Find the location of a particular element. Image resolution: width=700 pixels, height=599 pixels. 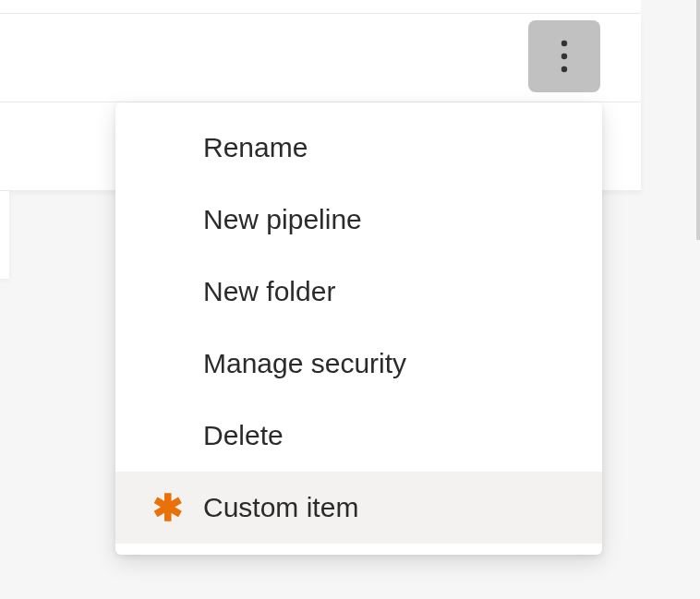

menu-item-manage-security: Manage security is located at coordinates (358, 364).